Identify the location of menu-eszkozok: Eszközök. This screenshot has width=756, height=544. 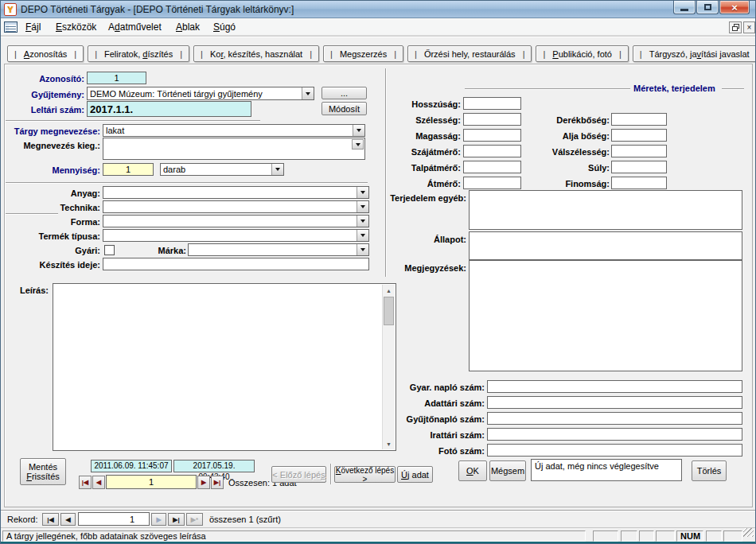
(76, 27).